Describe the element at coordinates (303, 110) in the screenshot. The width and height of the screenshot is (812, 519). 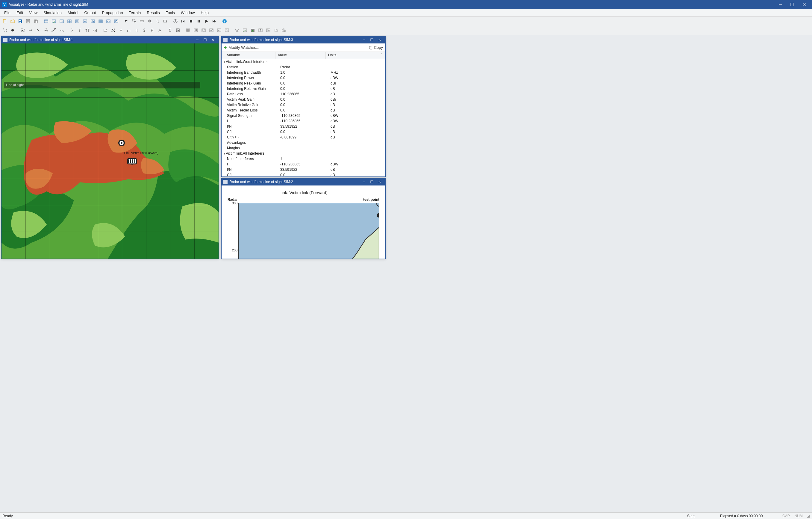
I see `watch-row: Victim Feeder Loss0.0dB` at that location.